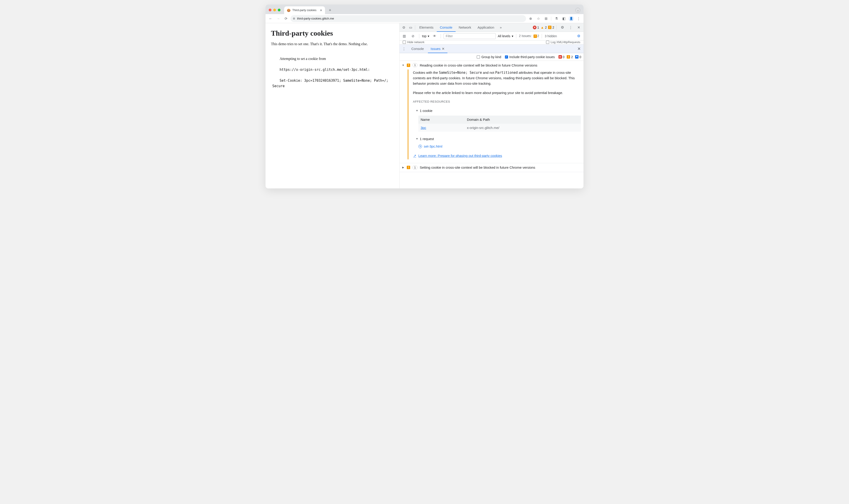 The width and height of the screenshot is (849, 504). I want to click on tab-elements: Elements, so click(427, 28).